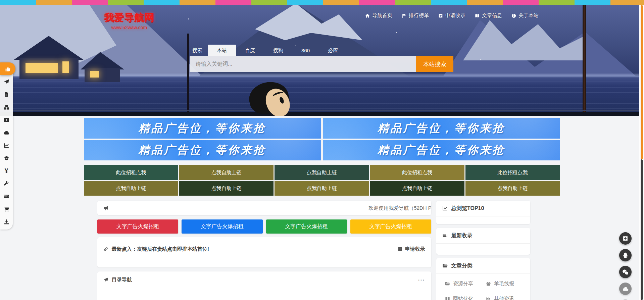 This screenshot has height=300, width=644. Describe the element at coordinates (367, 16) in the screenshot. I see `home-icon` at that location.